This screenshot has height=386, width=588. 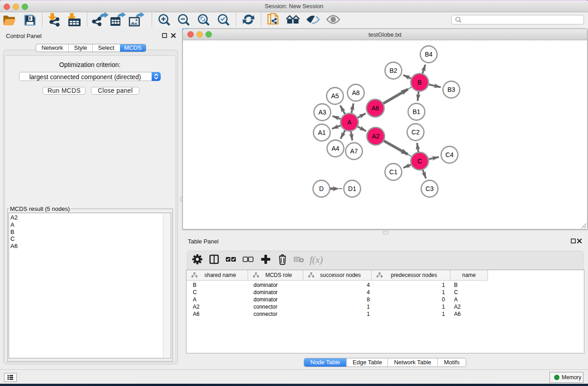 I want to click on svg-text: A8, so click(x=356, y=93).